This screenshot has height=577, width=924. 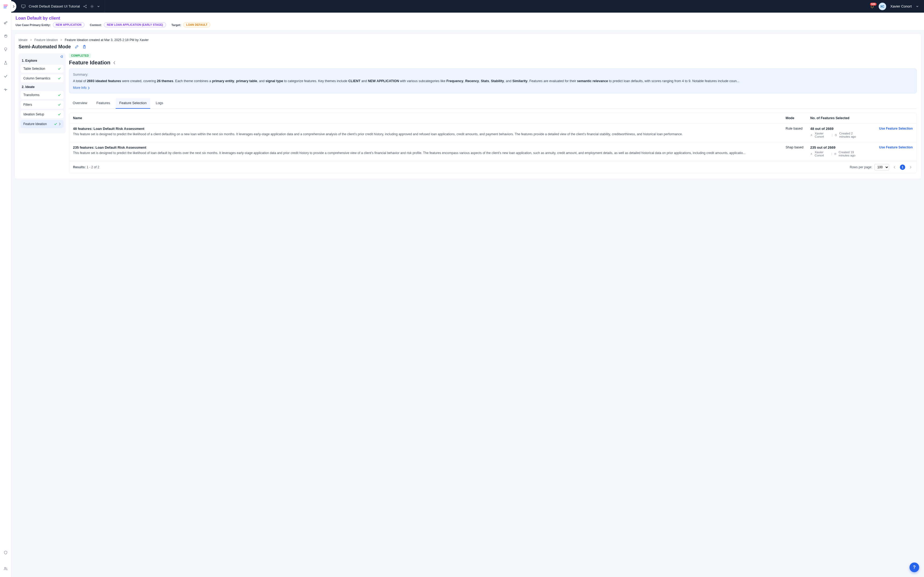 What do you see at coordinates (80, 103) in the screenshot?
I see `tab-overview: Overview` at bounding box center [80, 103].